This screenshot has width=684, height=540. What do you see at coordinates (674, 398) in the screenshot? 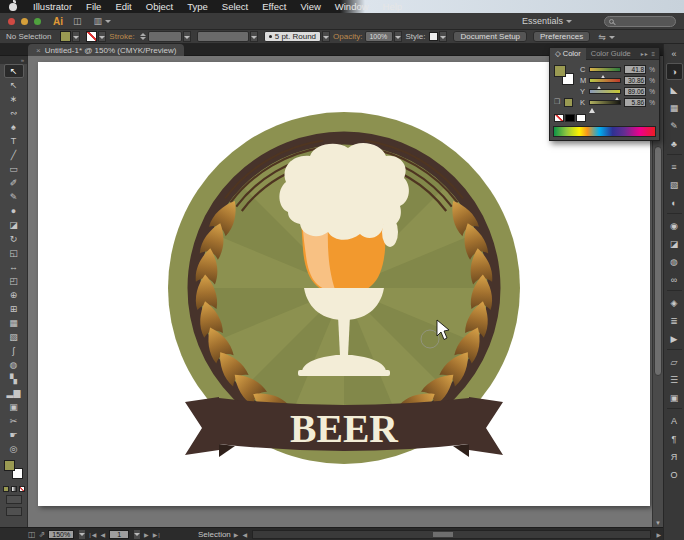
I see `pathfinder-panel-icon: ▣` at bounding box center [674, 398].